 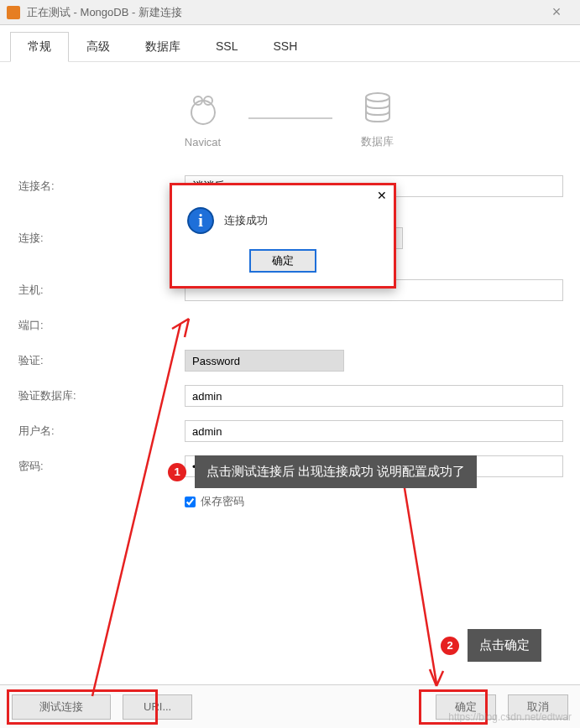 I want to click on pass-label: 密码:, so click(x=101, y=466).